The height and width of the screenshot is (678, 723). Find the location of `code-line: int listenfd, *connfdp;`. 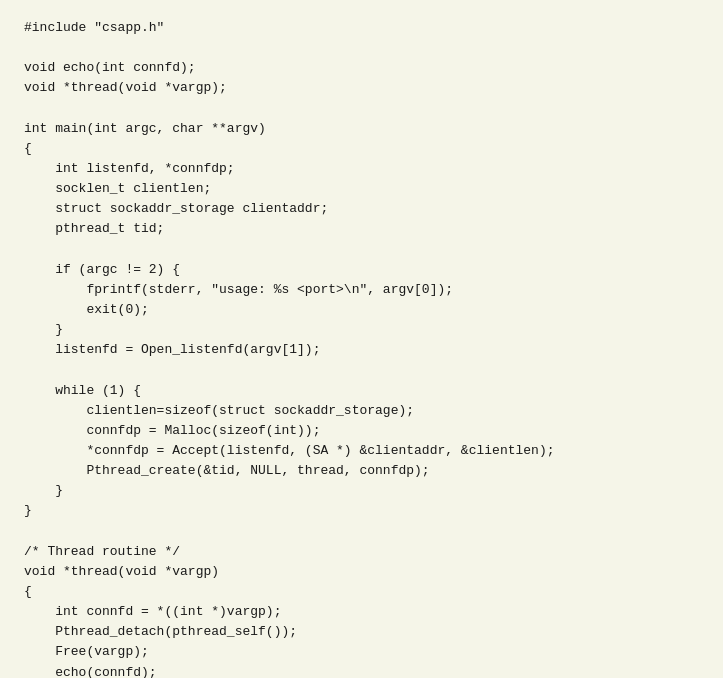

code-line: int listenfd, *connfdp; is located at coordinates (362, 169).